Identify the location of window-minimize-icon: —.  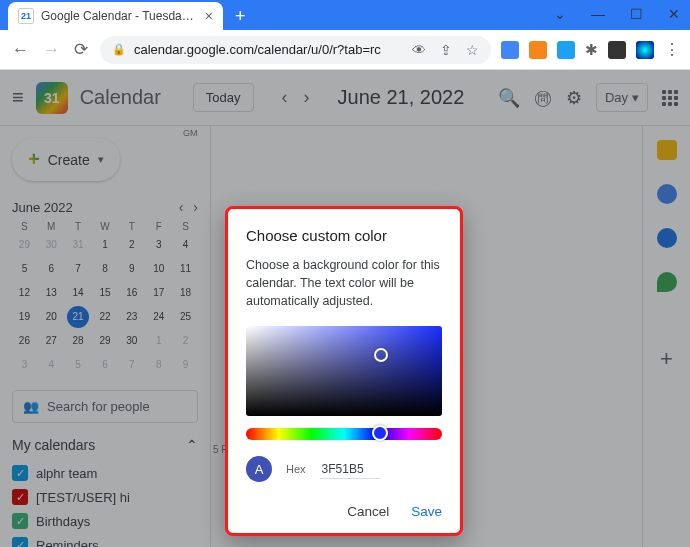
(598, 14).